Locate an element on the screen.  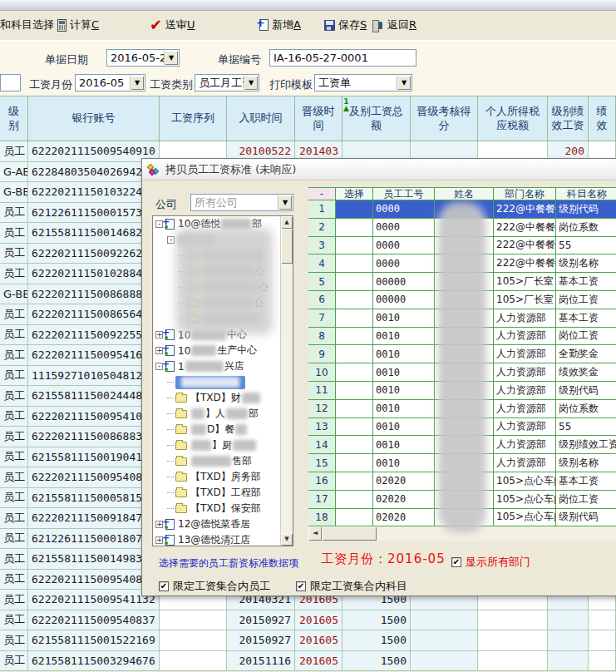
table-row: 90010人力资源部全勤奖金 is located at coordinates (462, 354).